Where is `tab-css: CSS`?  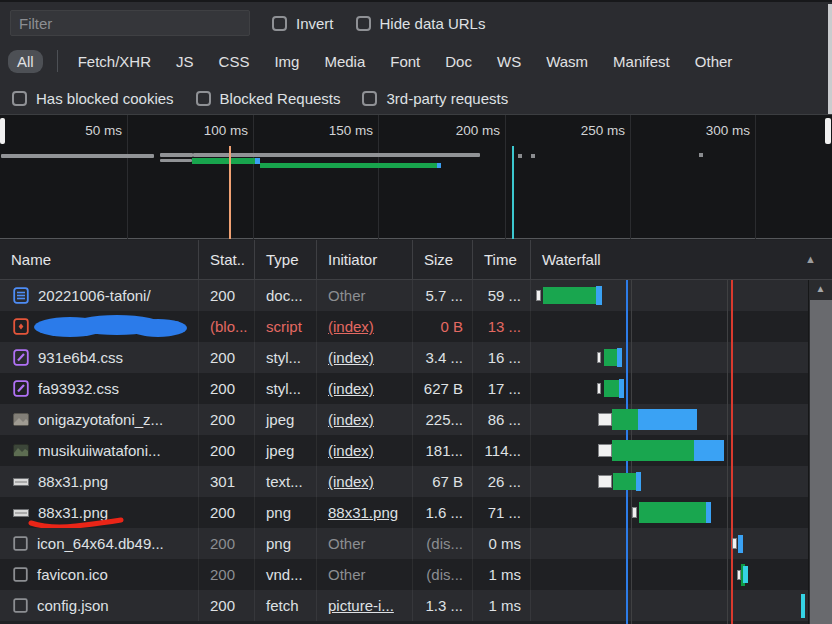 tab-css: CSS is located at coordinates (234, 62).